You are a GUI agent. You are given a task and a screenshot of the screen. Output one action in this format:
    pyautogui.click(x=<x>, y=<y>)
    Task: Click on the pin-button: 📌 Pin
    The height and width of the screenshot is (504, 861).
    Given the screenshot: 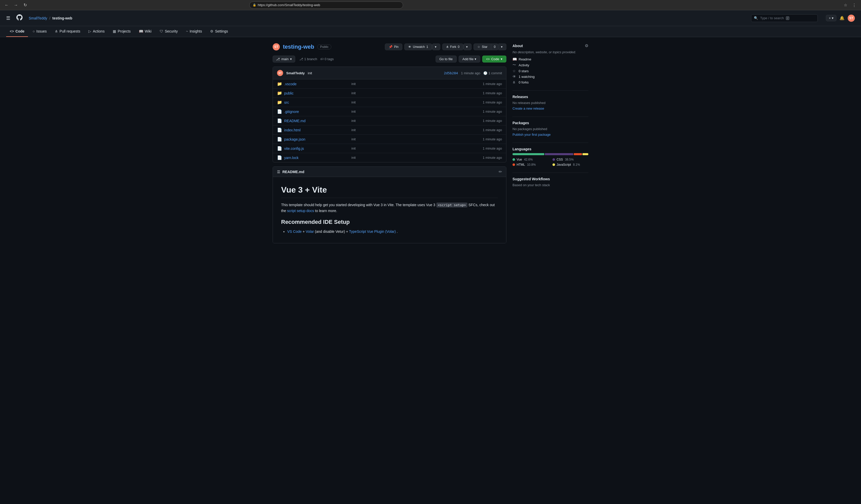 What is the action you would take?
    pyautogui.click(x=394, y=47)
    